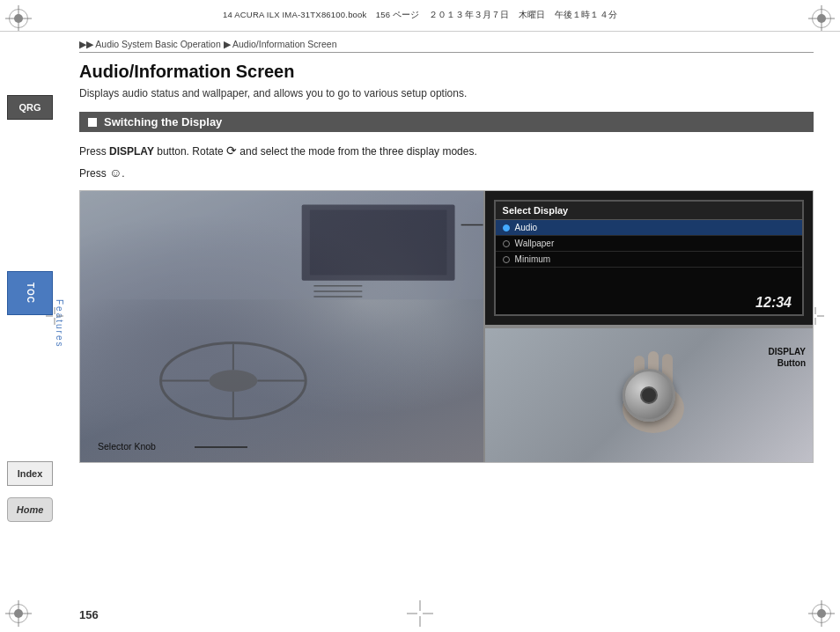  I want to click on display-screen: Select Display Audio Wallpaper Minimum 1…, so click(649, 258).